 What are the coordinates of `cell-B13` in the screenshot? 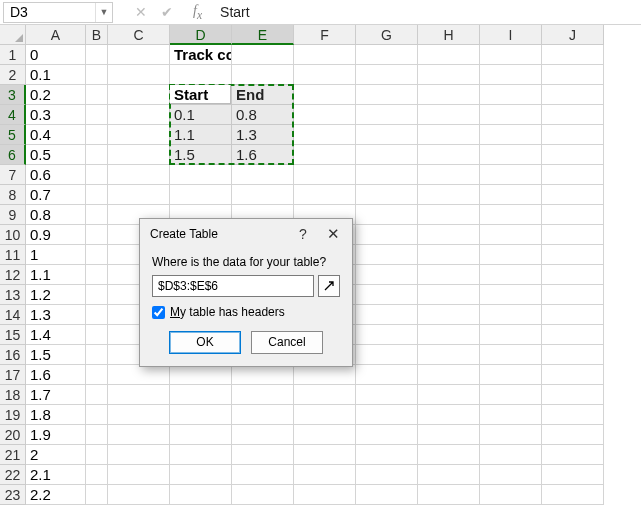 It's located at (97, 295).